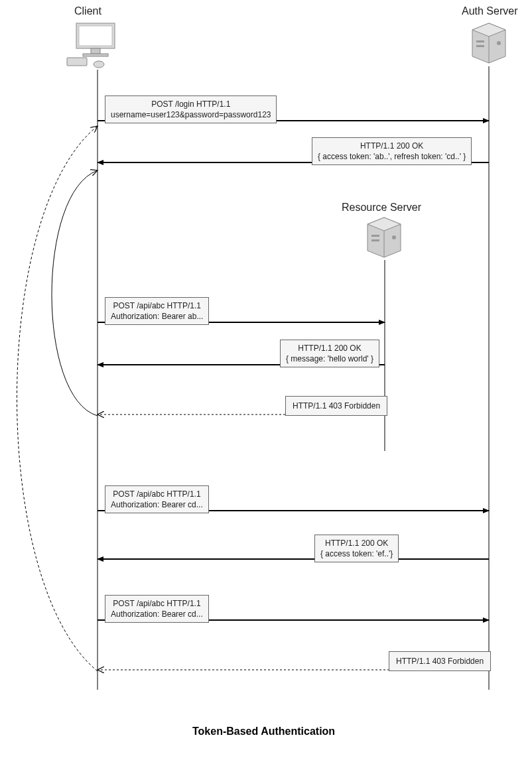 This screenshot has width=532, height=764. What do you see at coordinates (489, 43) in the screenshot?
I see `auth-server-icon` at bounding box center [489, 43].